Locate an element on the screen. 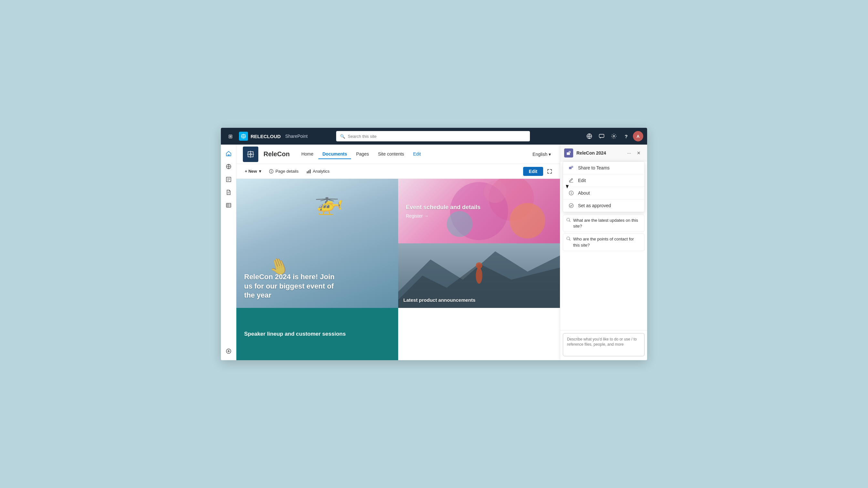 This screenshot has height=488, width=868. brand-logo-icon is located at coordinates (243, 136).